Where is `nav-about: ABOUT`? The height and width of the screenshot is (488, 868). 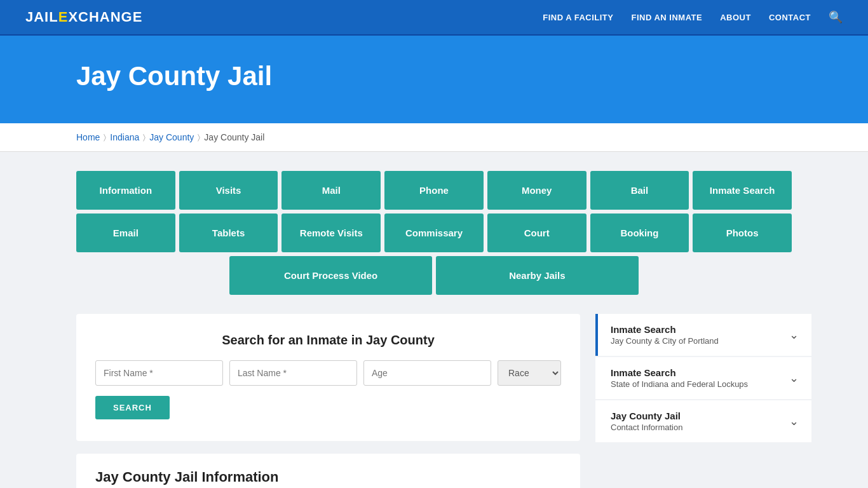 nav-about: ABOUT is located at coordinates (736, 18).